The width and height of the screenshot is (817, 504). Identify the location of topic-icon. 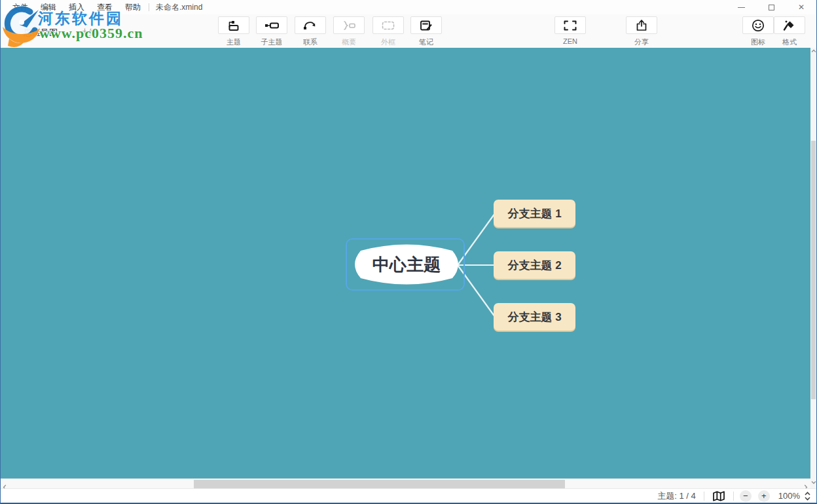
(234, 26).